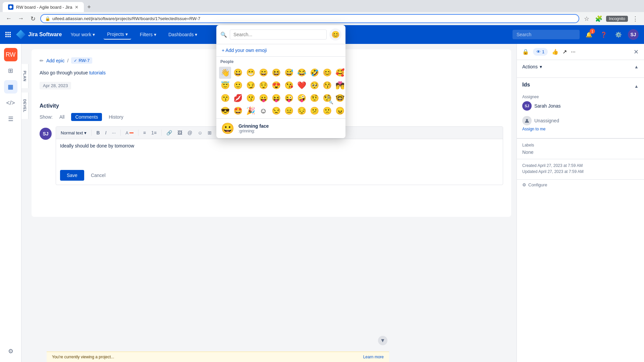 Image resolution: width=644 pixels, height=362 pixels. What do you see at coordinates (8, 35) in the screenshot?
I see `apps-menu-icon` at bounding box center [8, 35].